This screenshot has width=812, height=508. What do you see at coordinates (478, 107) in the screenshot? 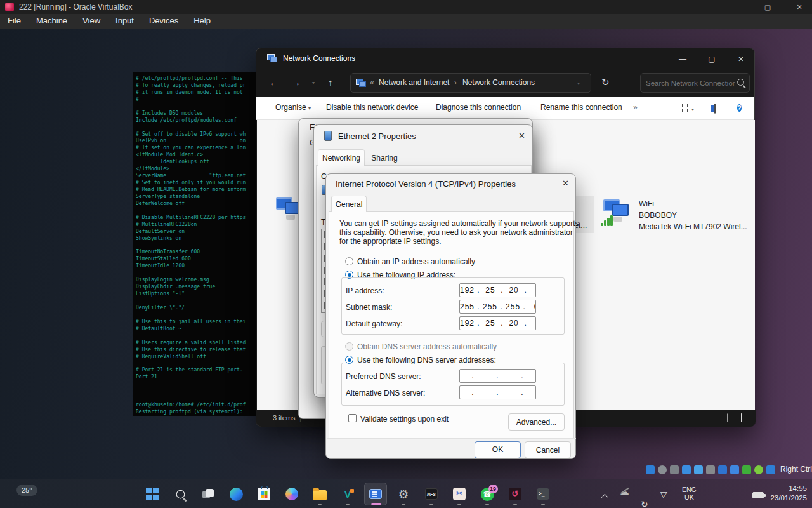
I see `diagnose-connection-button: Diagnose this connection` at bounding box center [478, 107].